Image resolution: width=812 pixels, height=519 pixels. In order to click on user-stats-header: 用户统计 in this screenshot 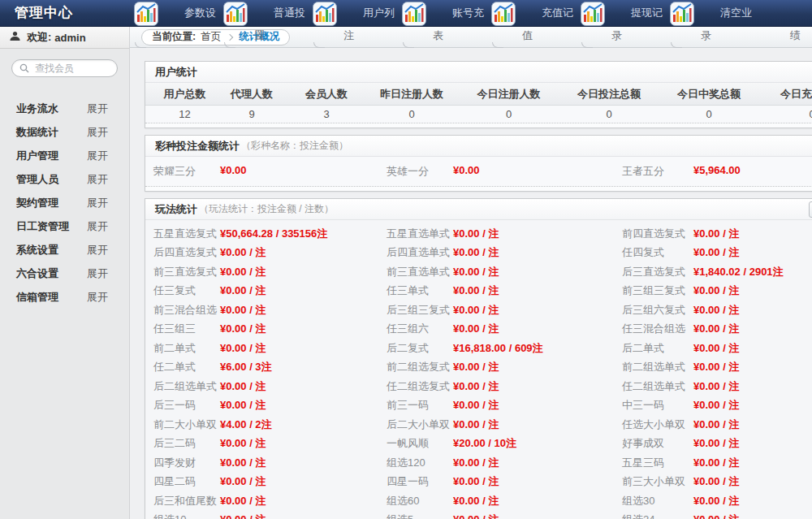, I will do `click(479, 72)`.